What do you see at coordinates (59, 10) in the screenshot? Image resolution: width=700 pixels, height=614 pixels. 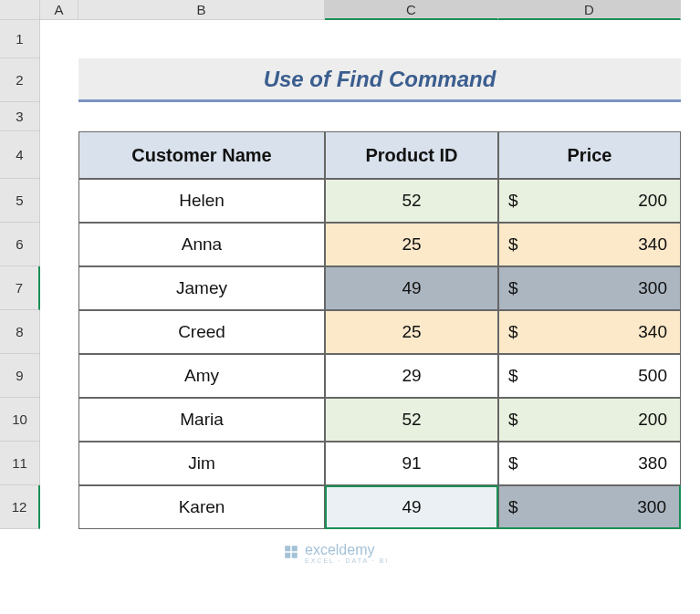 I see `col-header-A: A` at bounding box center [59, 10].